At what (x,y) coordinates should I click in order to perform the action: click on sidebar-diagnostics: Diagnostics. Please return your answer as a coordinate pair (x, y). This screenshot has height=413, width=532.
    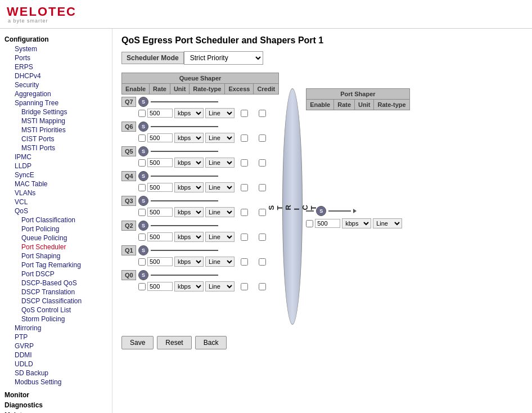
    Looking at the image, I should click on (56, 405).